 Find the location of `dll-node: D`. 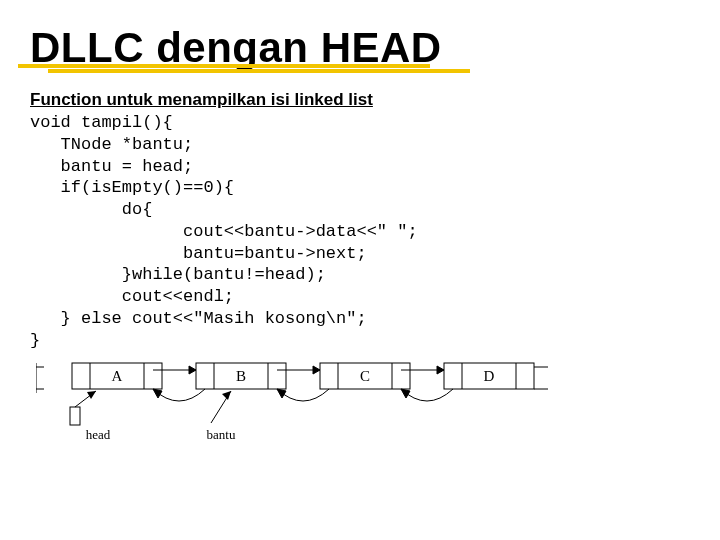

dll-node: D is located at coordinates (489, 376).